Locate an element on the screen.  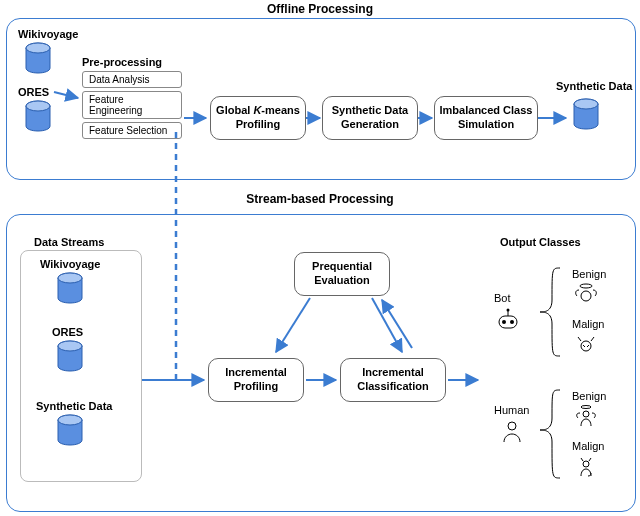
offline-title: Offline Processing is located at coordinates (320, 9).